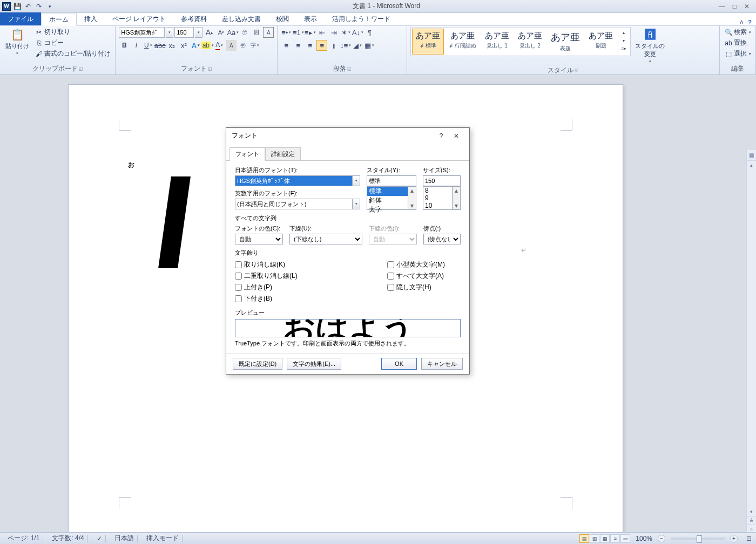 Image resolution: width=756 pixels, height=544 pixels. I want to click on file-tab: ファイル, so click(21, 19).